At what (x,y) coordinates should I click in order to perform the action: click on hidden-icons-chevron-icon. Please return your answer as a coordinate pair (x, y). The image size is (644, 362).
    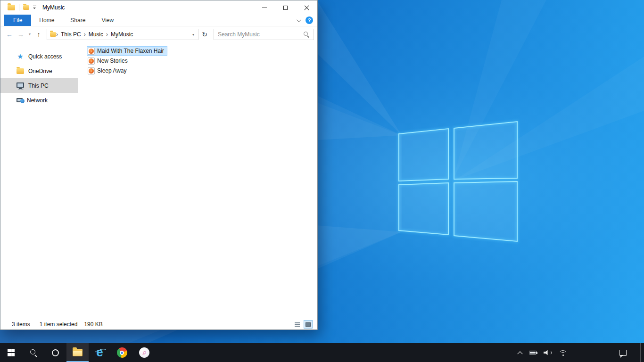
    Looking at the image, I should click on (520, 354).